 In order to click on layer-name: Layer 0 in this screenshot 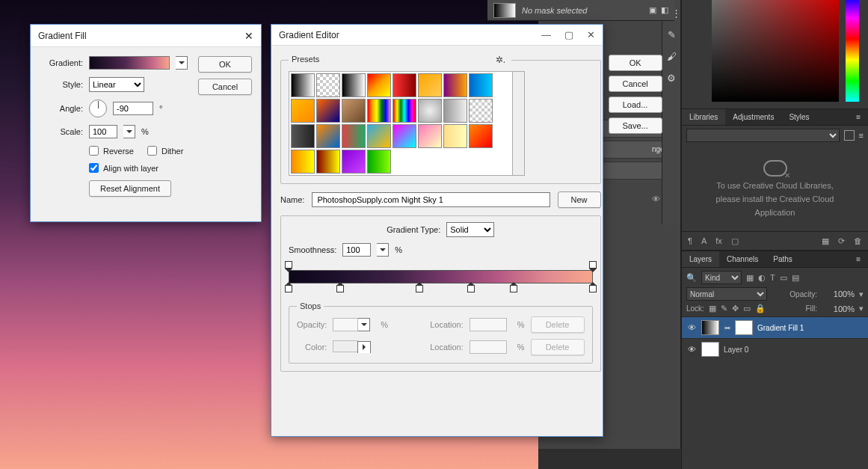, I will do `click(736, 350)`.